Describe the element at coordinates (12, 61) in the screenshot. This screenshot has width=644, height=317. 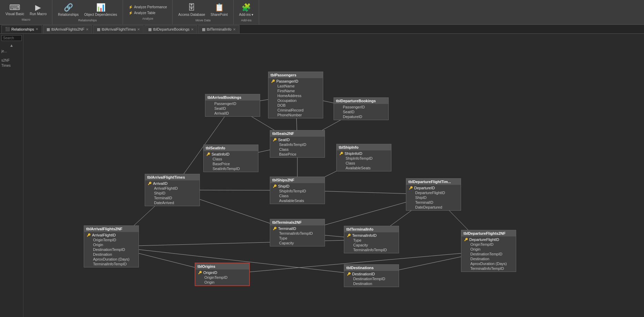
I see `sidebar-item-5: s2NF` at that location.